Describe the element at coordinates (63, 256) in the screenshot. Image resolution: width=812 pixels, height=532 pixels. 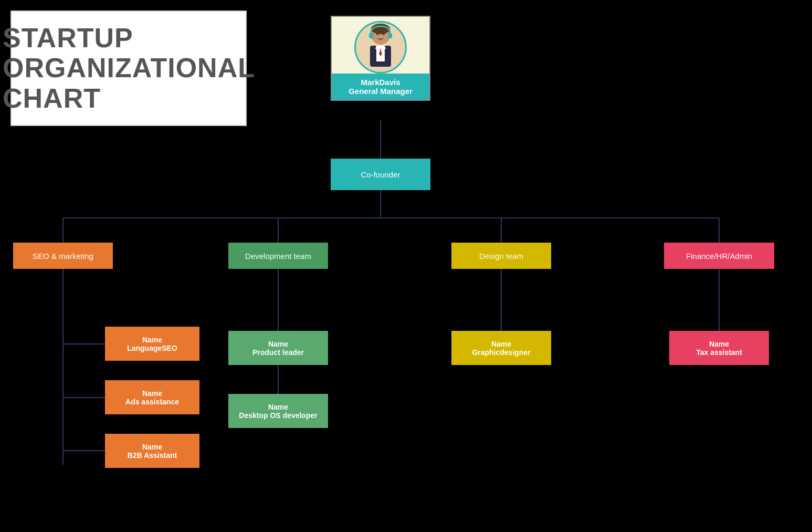
I see `dept-seo: SEO & marketing` at that location.